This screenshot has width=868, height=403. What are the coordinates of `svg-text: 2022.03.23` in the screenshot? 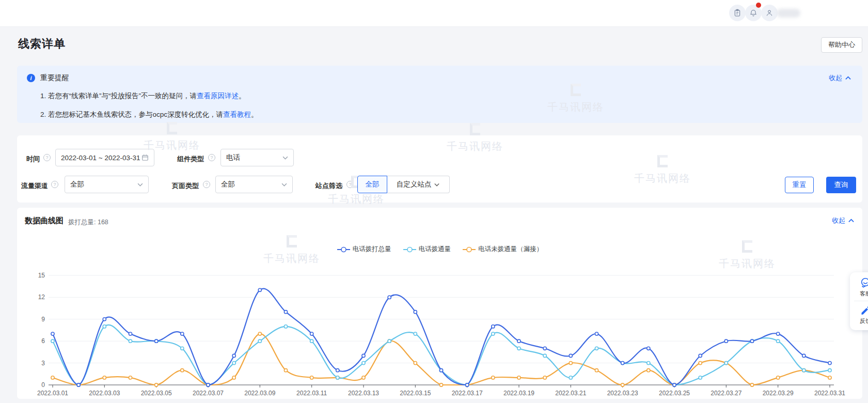 It's located at (623, 393).